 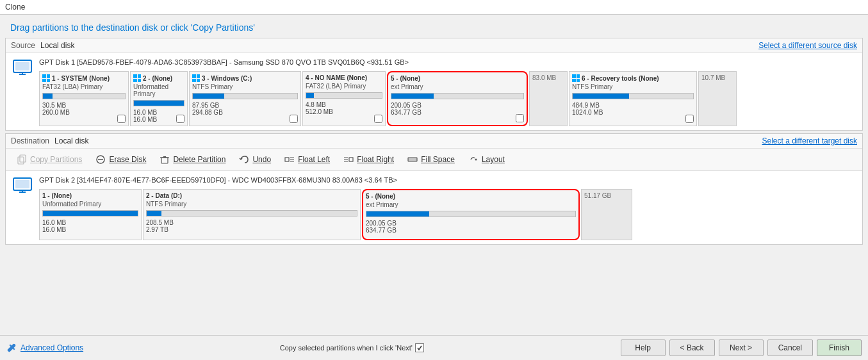 I want to click on dest-disk-type: Local disk, so click(x=72, y=141).